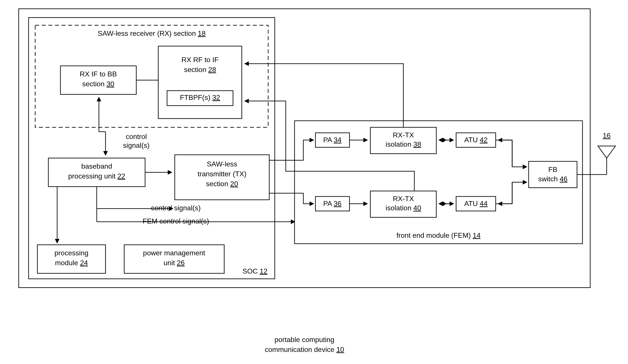 The image size is (628, 364). I want to click on pm-line2: module 24, so click(71, 263).